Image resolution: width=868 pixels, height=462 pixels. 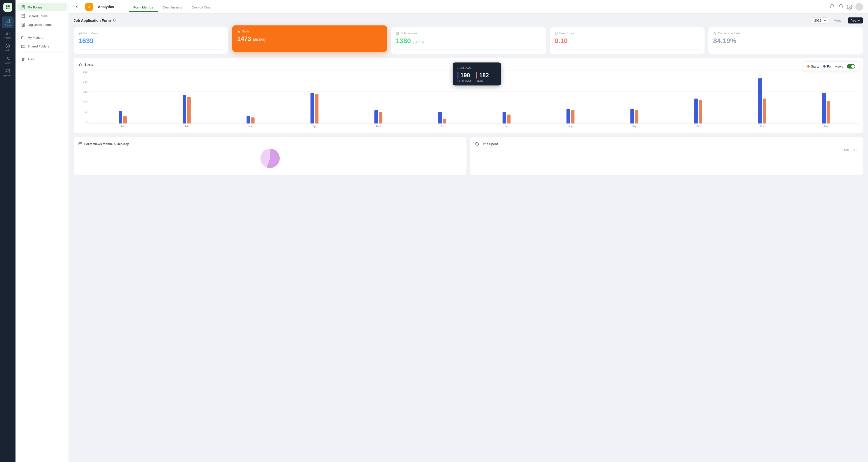 I want to click on y-label-180: 180, so click(x=85, y=92).